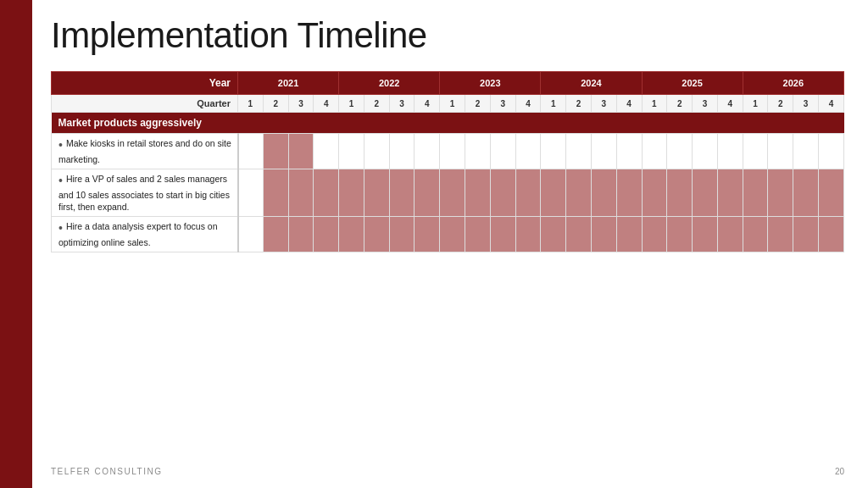 The height and width of the screenshot is (488, 868). Describe the element at coordinates (503, 235) in the screenshot. I see `cell-r3-q11` at that location.